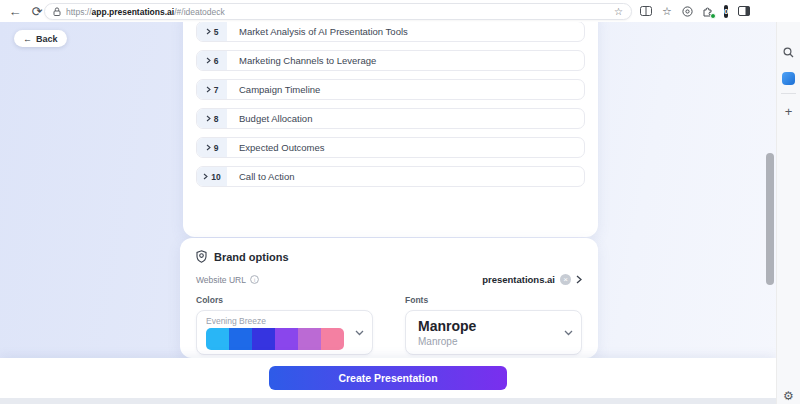 The image size is (800, 404). What do you see at coordinates (276, 148) in the screenshot?
I see `row-title: Expected Outcomes` at bounding box center [276, 148].